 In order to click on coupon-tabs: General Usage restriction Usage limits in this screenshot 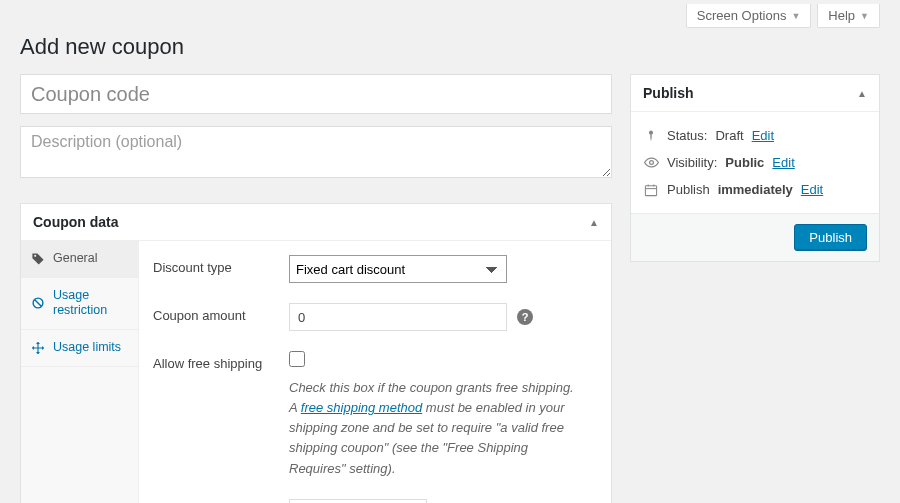, I will do `click(80, 372)`.